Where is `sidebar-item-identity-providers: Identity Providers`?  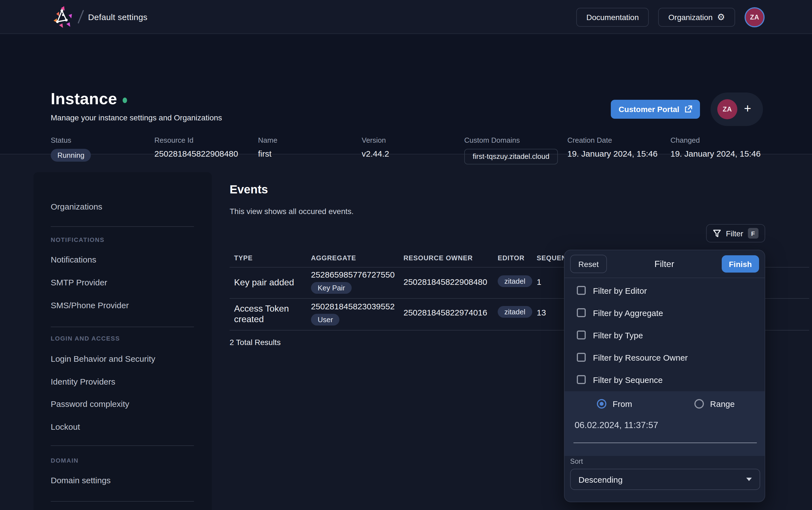 sidebar-item-identity-providers: Identity Providers is located at coordinates (83, 381).